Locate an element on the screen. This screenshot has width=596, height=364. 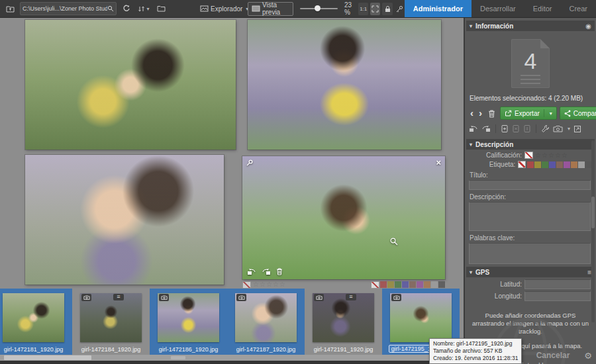
browser-mode-dropdown: Explorador ▾ is located at coordinates (224, 9).